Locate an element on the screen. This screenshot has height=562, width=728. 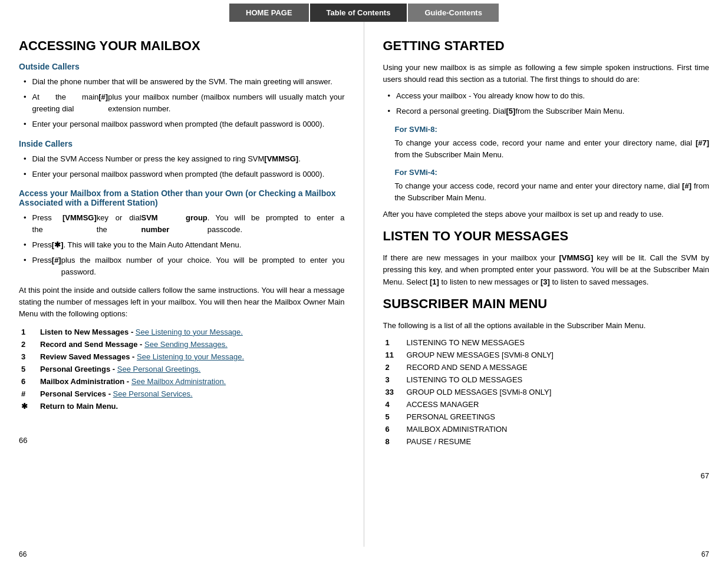
menu-label: Listen to New Messages - See Listening t… is located at coordinates (191, 332).